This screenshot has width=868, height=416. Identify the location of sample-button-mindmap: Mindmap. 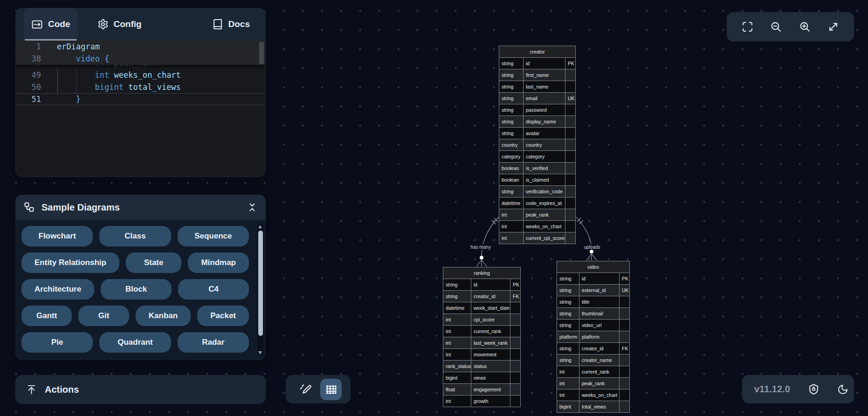
(218, 263).